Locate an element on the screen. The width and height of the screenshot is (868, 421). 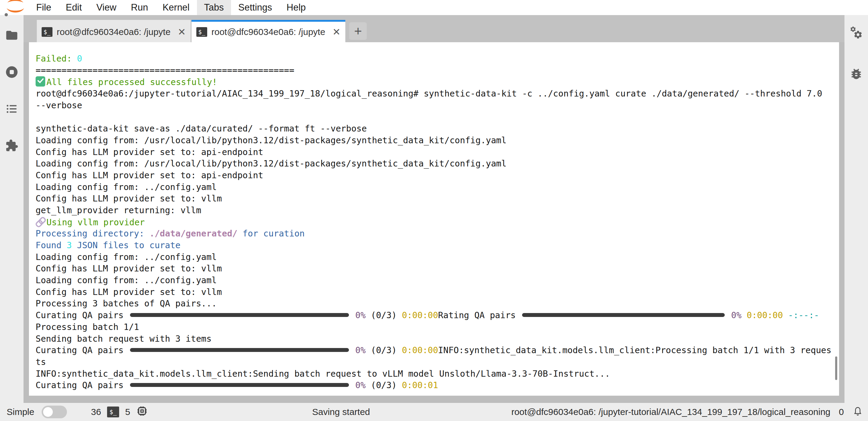
link-icon is located at coordinates (41, 222).